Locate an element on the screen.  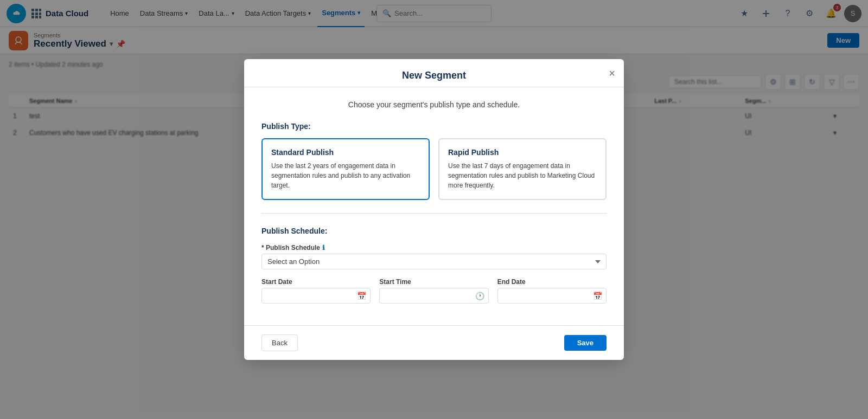
standard-publish-card: Standard Publish Use the last 2 years of… is located at coordinates (346, 143).